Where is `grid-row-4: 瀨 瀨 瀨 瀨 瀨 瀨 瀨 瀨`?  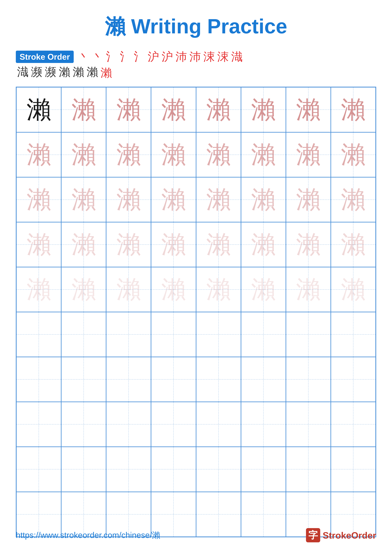 grid-row-4: 瀨 瀨 瀨 瀨 瀨 瀨 瀨 瀨 is located at coordinates (196, 245).